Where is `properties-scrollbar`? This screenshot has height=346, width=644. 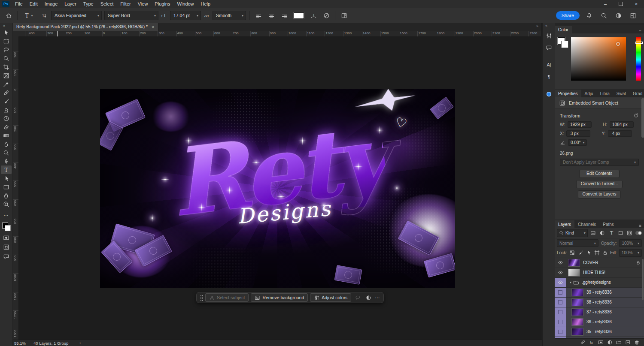 properties-scrollbar is located at coordinates (642, 158).